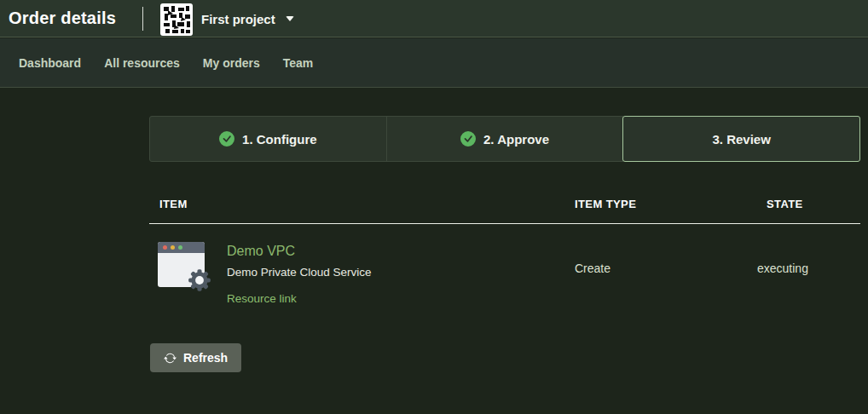 This screenshot has height=414, width=868. I want to click on header-divider, so click(143, 19).